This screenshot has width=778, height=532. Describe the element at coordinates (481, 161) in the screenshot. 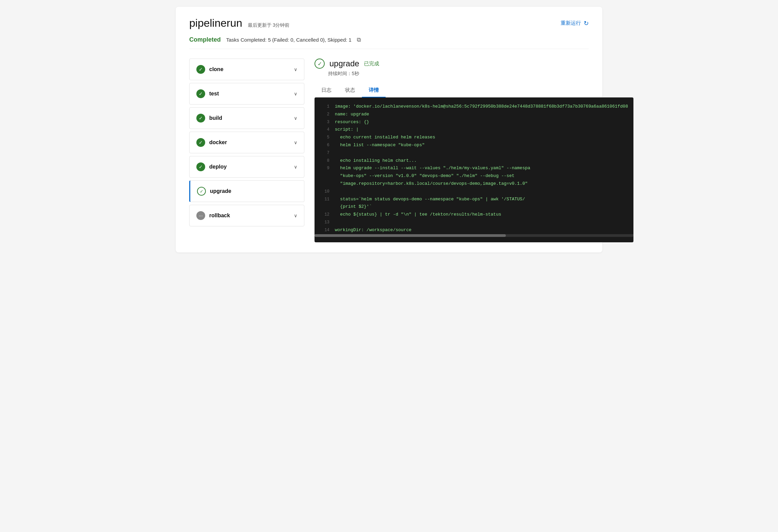

I see `line-content: echo installing helm chart...` at that location.